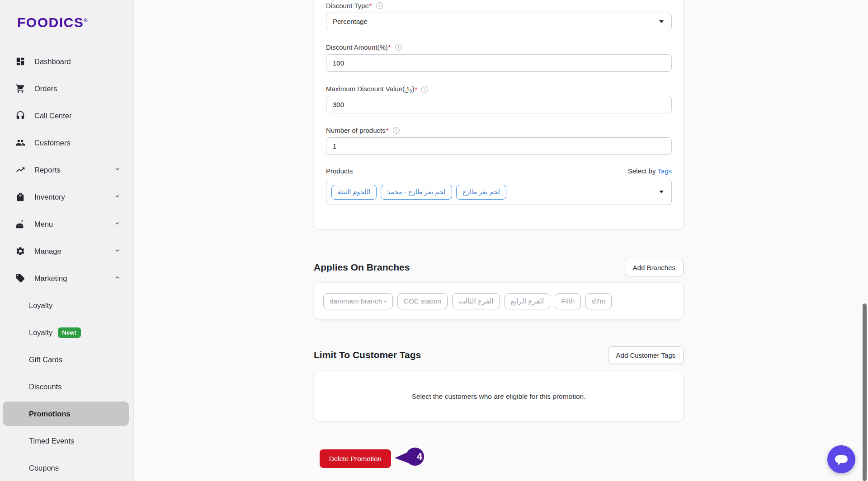  What do you see at coordinates (51, 278) in the screenshot?
I see `sidebar-item-label: Marketing` at bounding box center [51, 278].